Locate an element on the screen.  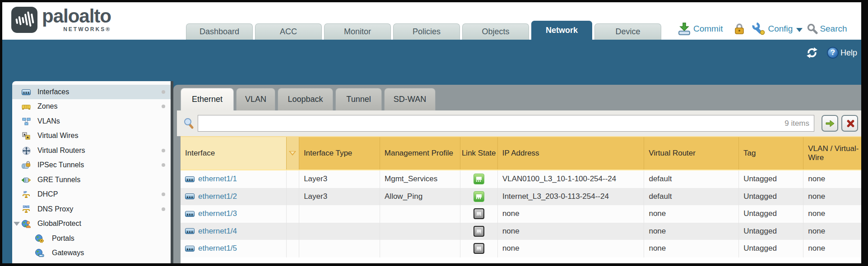
brand-name: paloalto is located at coordinates (77, 16).